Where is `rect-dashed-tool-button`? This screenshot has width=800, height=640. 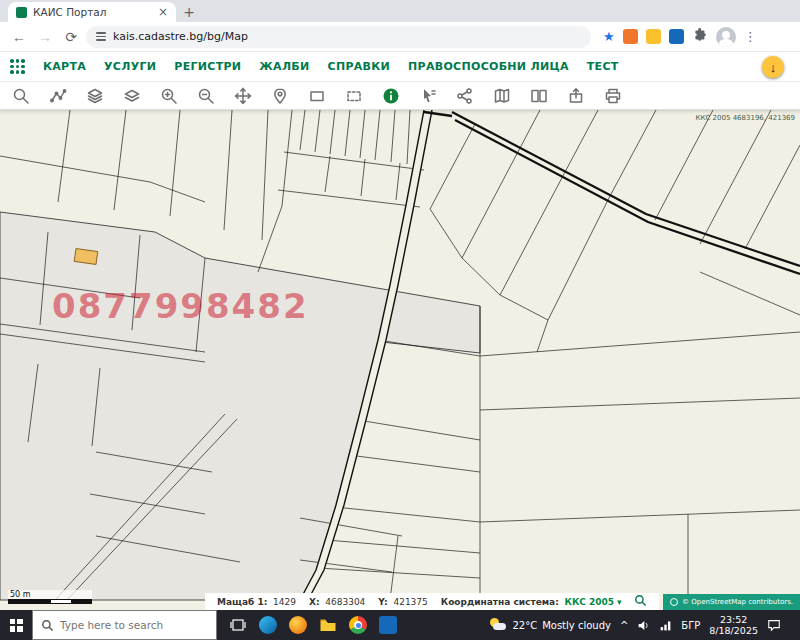 rect-dashed-tool-button is located at coordinates (354, 96).